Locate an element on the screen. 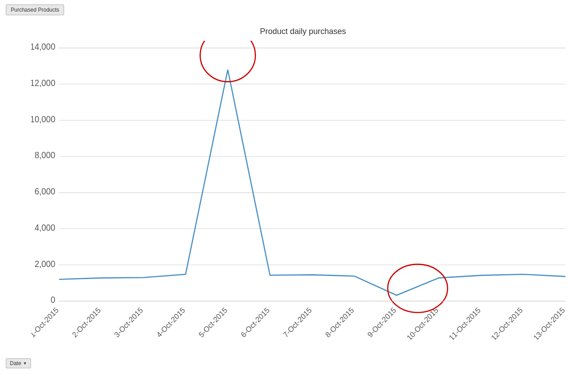 The height and width of the screenshot is (375, 588). svg-text: 10-Oct-2015 is located at coordinates (423, 323).